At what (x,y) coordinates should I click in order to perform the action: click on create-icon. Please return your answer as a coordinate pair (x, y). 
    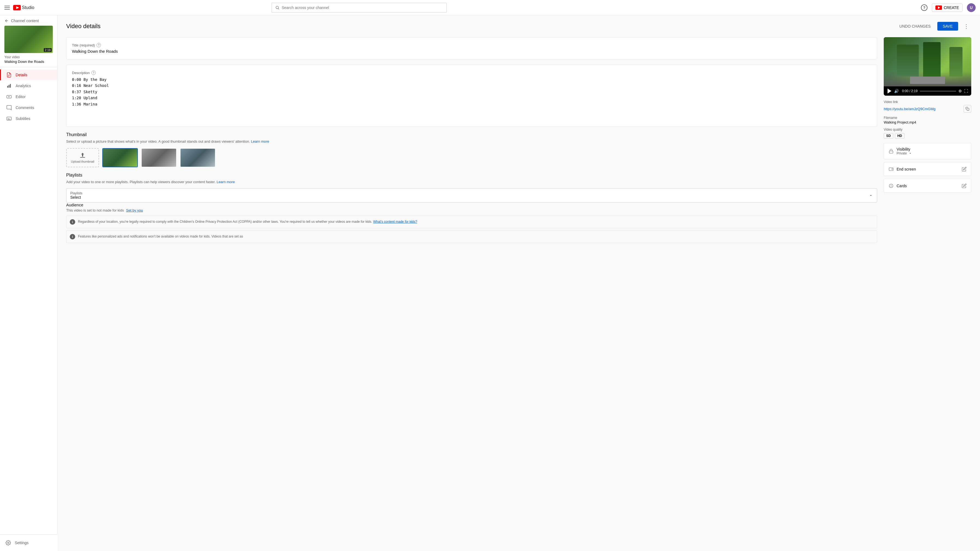
    Looking at the image, I should click on (939, 8).